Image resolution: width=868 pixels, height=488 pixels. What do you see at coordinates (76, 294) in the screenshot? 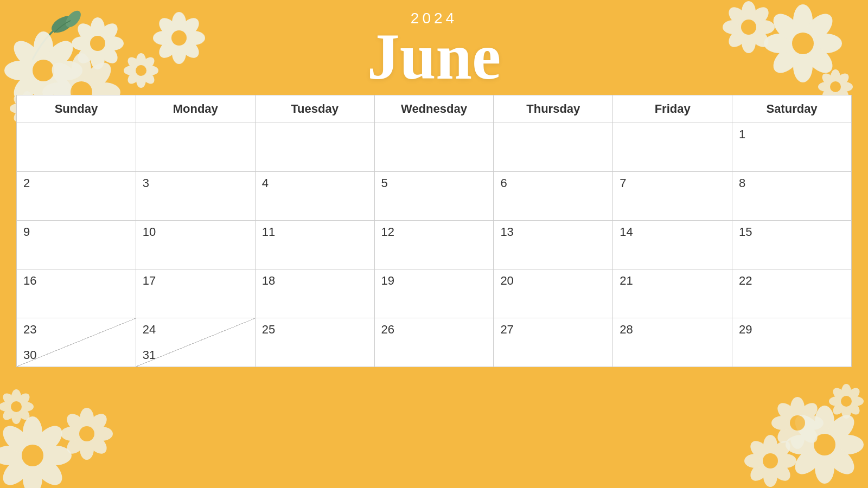
I see `calendar-day: 16` at bounding box center [76, 294].